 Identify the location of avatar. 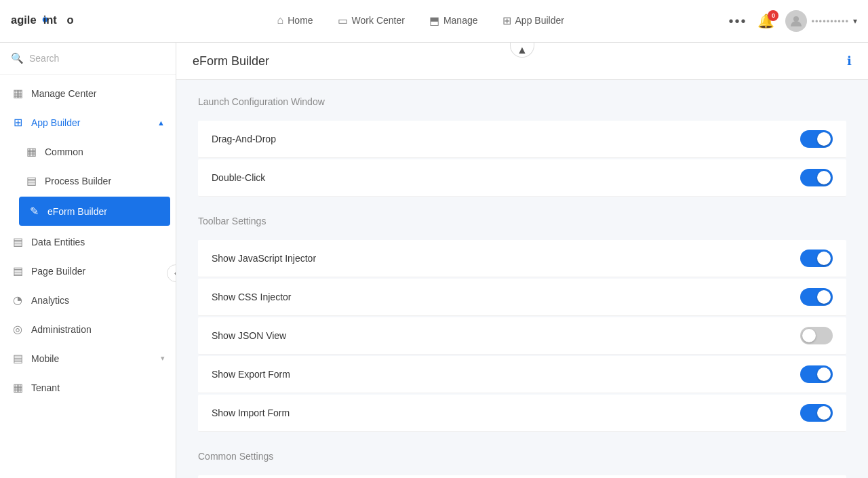
(796, 21).